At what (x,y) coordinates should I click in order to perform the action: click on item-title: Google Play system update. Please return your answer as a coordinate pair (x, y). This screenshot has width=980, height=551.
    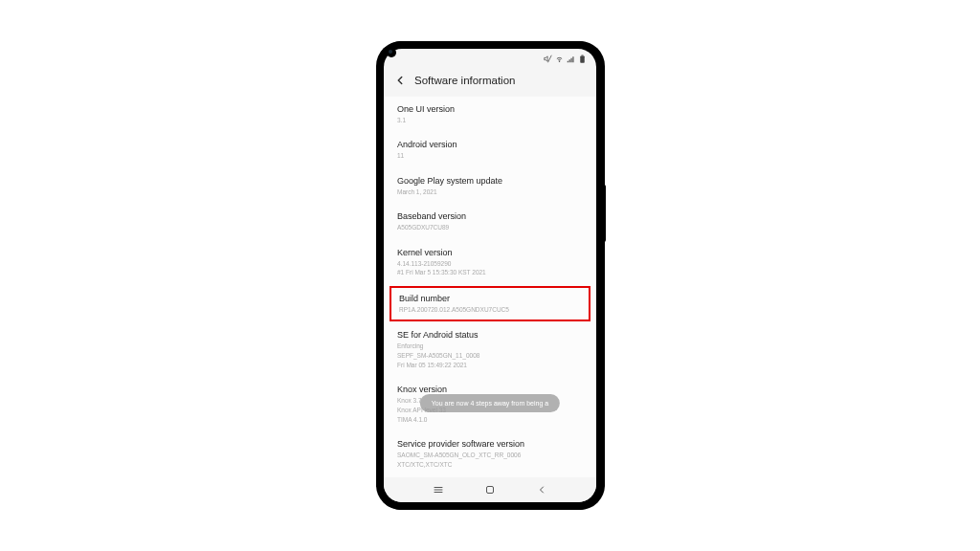
    Looking at the image, I should click on (490, 182).